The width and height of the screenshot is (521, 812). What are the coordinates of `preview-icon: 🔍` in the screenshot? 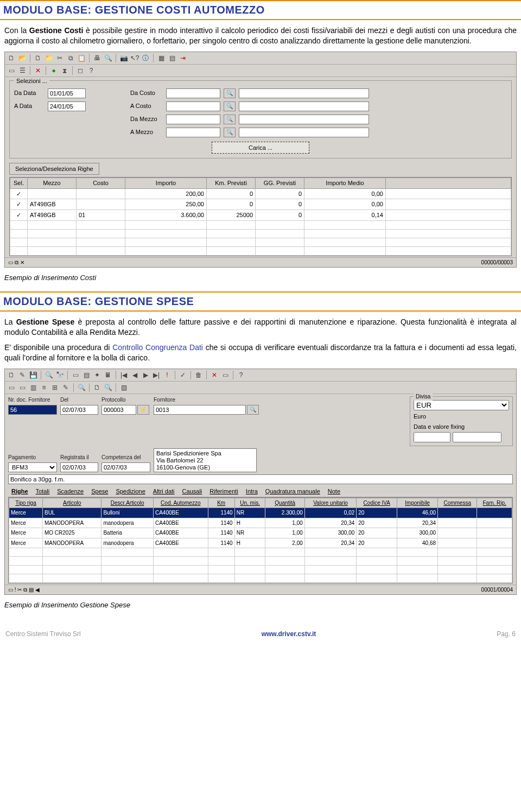 It's located at (108, 58).